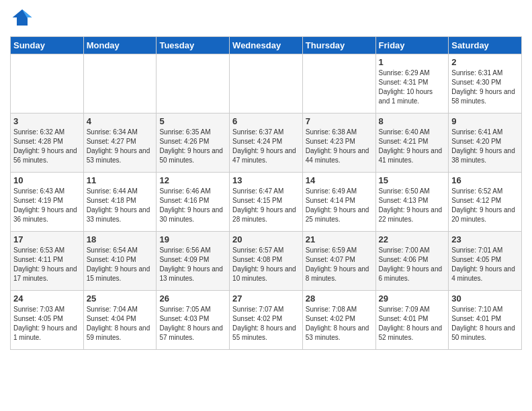  Describe the element at coordinates (485, 298) in the screenshot. I see `day-number: 30` at that location.